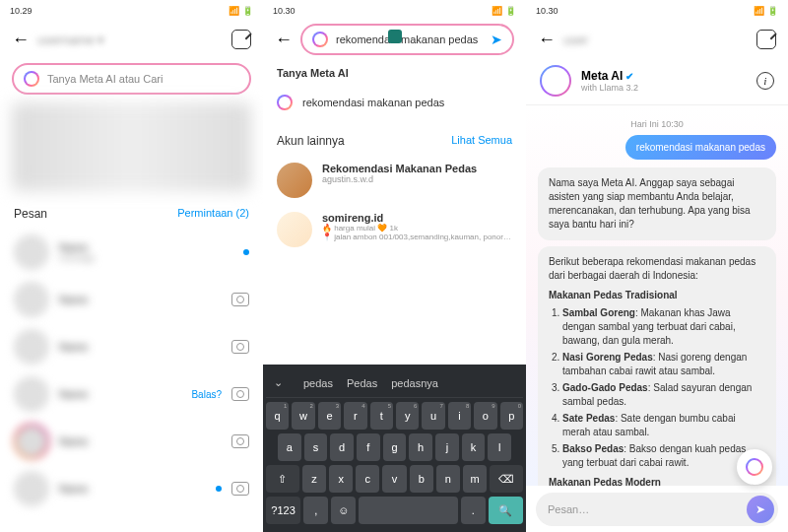 This screenshot has height=532, width=788. Describe the element at coordinates (132, 394) in the screenshot. I see `chat-item: NameBalas?` at that location.